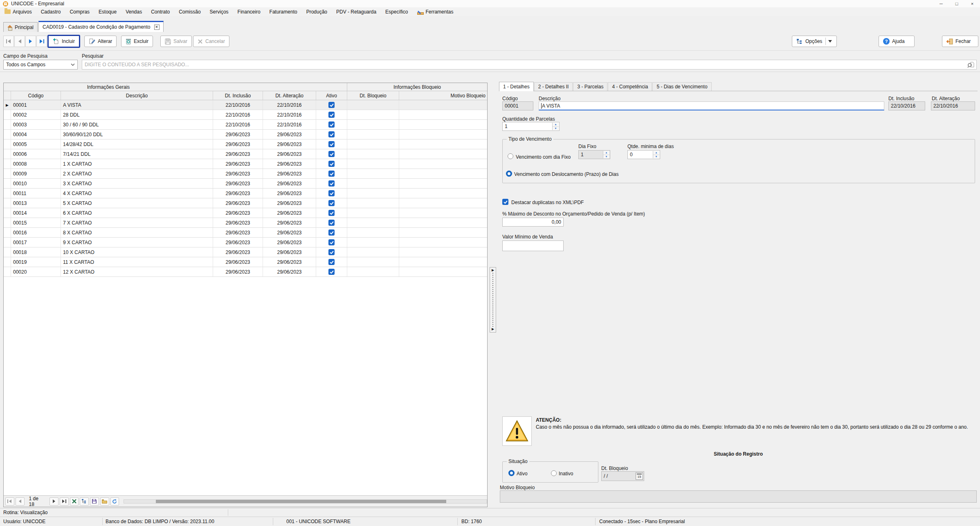 This screenshot has width=980, height=526. What do you see at coordinates (533, 222) in the screenshot?
I see `max-desconto-field: 0,00` at bounding box center [533, 222].